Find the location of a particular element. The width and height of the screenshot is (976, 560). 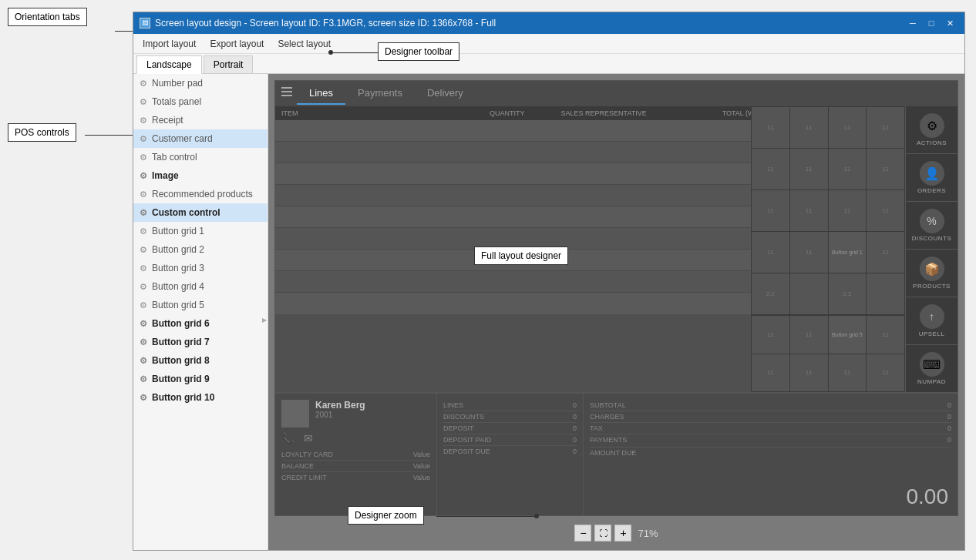

sidebar-item-button-grid-1: ⚙ Button grid 1 is located at coordinates (200, 231).